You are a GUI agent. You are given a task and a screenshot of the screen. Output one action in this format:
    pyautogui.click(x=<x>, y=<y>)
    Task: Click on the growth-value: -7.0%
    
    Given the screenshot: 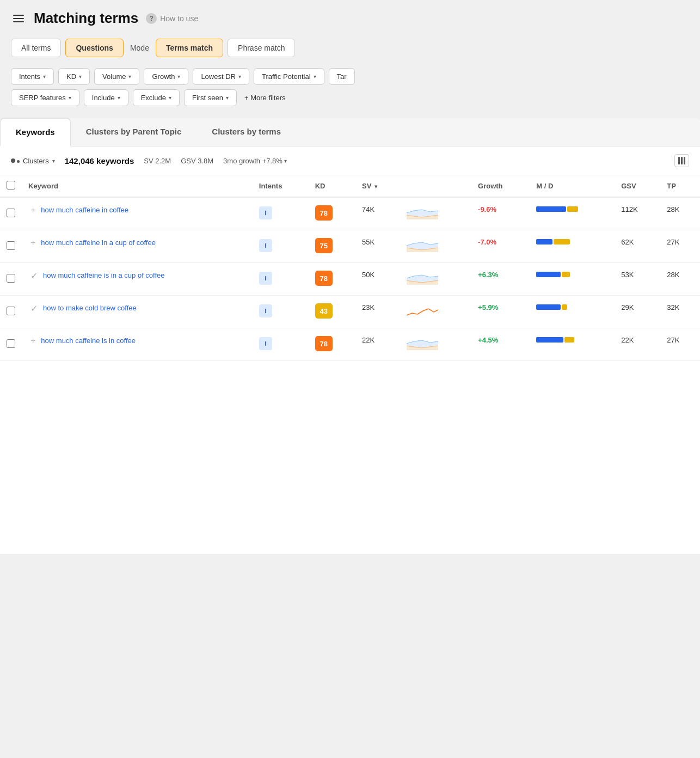 What is the action you would take?
    pyautogui.click(x=487, y=242)
    